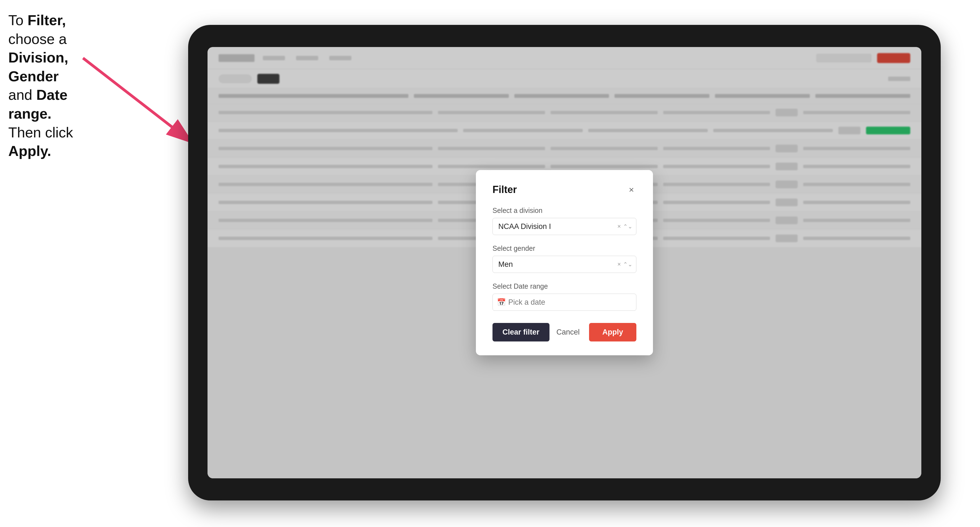 The width and height of the screenshot is (980, 527). I want to click on gender-select: Men Women, so click(565, 265).